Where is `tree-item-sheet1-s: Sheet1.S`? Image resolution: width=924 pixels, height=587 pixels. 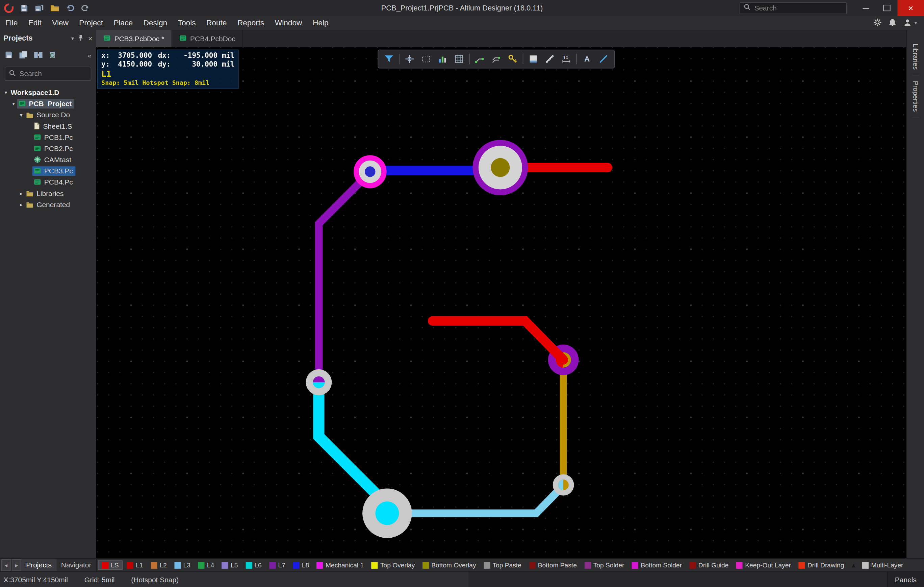 tree-item-sheet1-s: Sheet1.S is located at coordinates (48, 126).